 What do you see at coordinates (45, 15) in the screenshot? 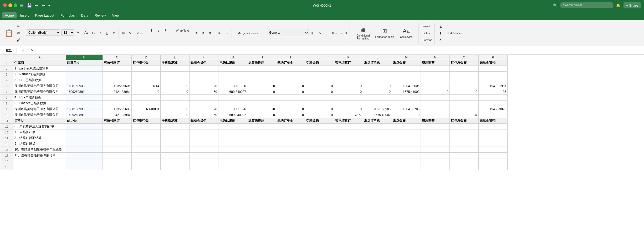
I see `menu-page-layout: Page Layout` at bounding box center [45, 15].